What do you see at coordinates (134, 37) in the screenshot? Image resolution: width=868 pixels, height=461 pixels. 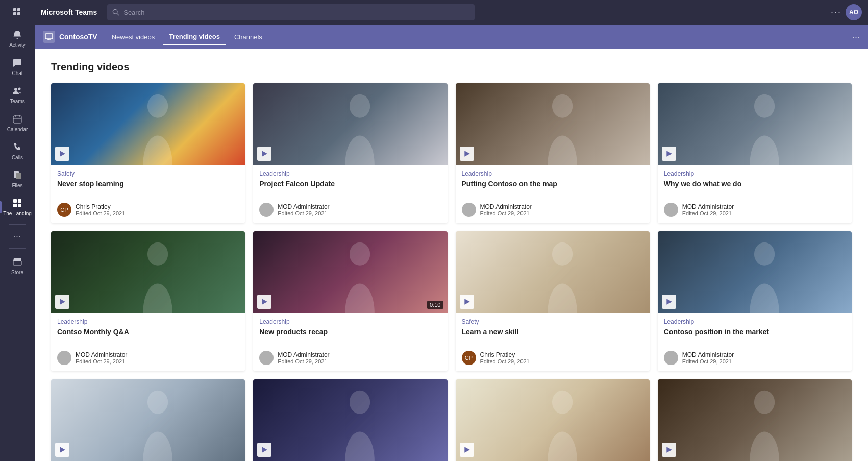 I see `nav-newest: Newest videos` at bounding box center [134, 37].